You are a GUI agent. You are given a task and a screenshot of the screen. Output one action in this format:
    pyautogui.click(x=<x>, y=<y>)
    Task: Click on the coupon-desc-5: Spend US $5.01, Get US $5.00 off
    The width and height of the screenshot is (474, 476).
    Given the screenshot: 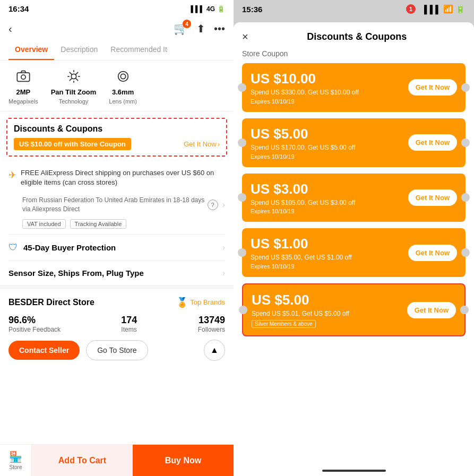 What is the action you would take?
    pyautogui.click(x=329, y=314)
    